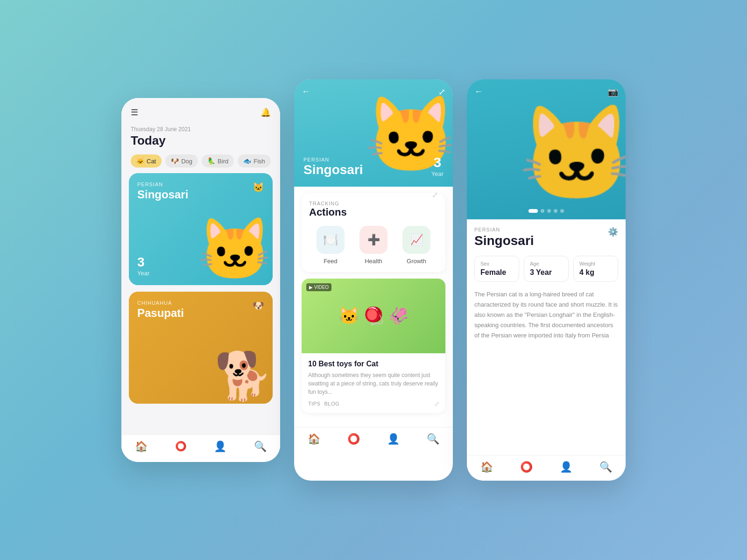 Image resolution: width=747 pixels, height=560 pixels. I want to click on toy3-icon: 🦑, so click(399, 316).